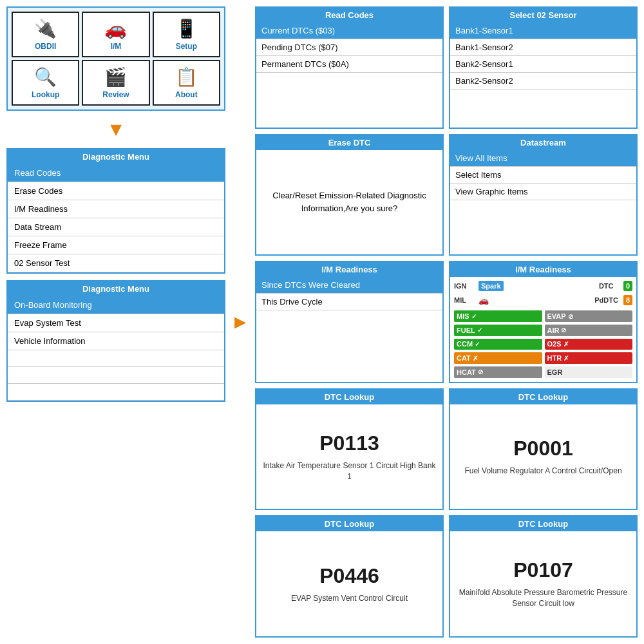 The height and width of the screenshot is (644, 644). Describe the element at coordinates (349, 576) in the screenshot. I see `dtc-code-3: P0446` at that location.